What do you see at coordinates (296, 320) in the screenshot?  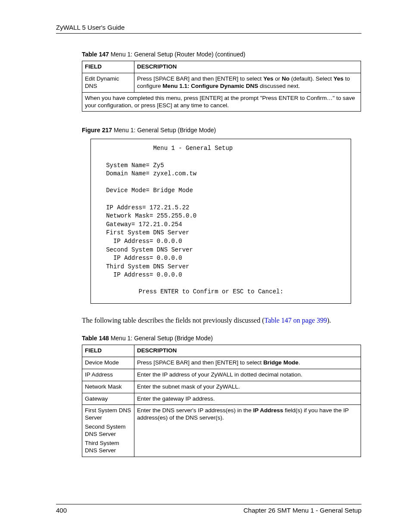 I see `cross-reference-link: Table 147 on page 399` at bounding box center [296, 320].